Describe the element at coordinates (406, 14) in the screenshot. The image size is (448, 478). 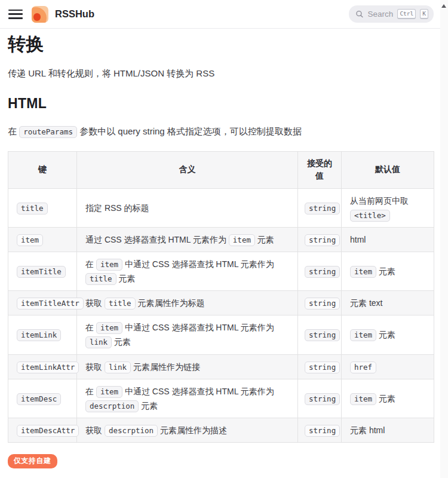
I see `kbd-ctrl: Ctrl` at that location.